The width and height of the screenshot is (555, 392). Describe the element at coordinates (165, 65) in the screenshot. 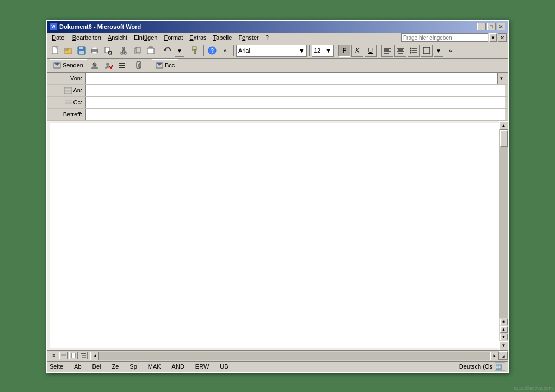

I see `bcc-button: Bcc` at that location.